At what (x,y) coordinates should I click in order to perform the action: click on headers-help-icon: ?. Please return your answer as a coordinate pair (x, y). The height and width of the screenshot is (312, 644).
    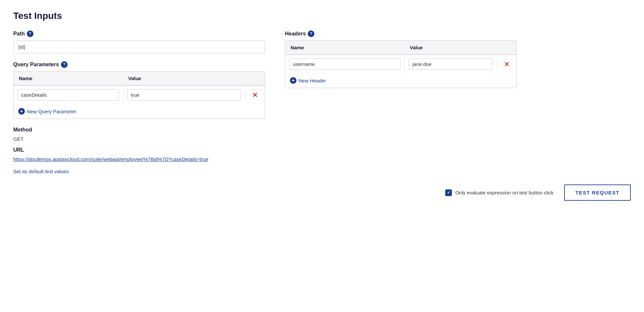
    Looking at the image, I should click on (311, 34).